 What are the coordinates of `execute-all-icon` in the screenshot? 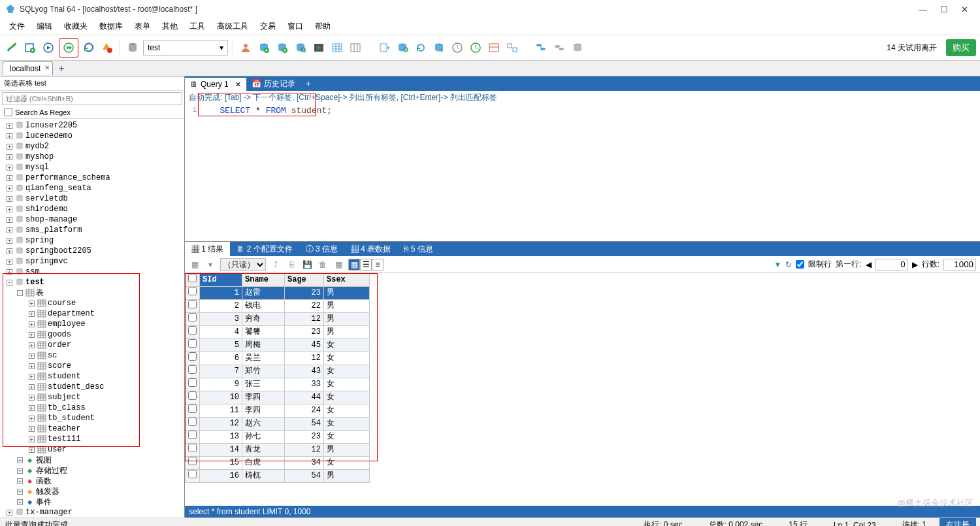 It's located at (69, 48).